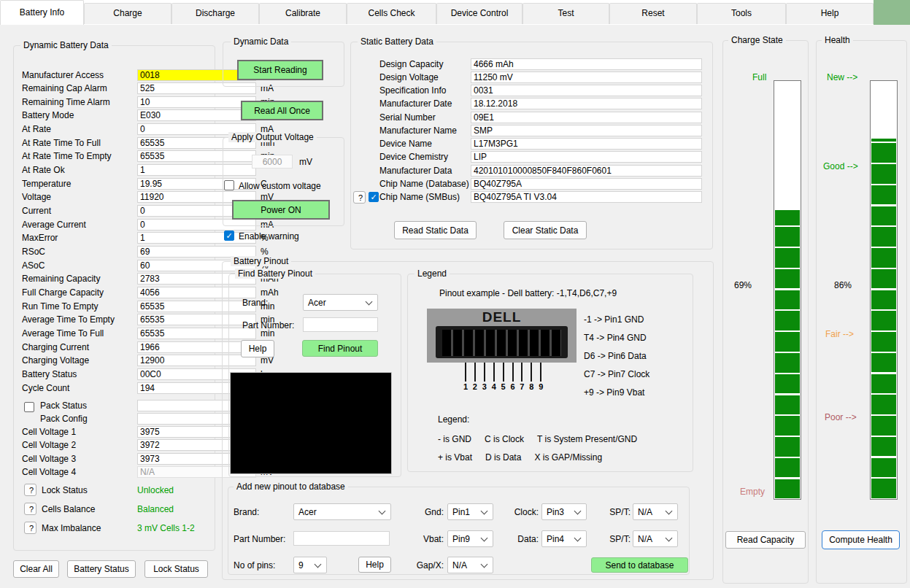  Describe the element at coordinates (653, 13) in the screenshot. I see `tab-reset: Reset` at that location.